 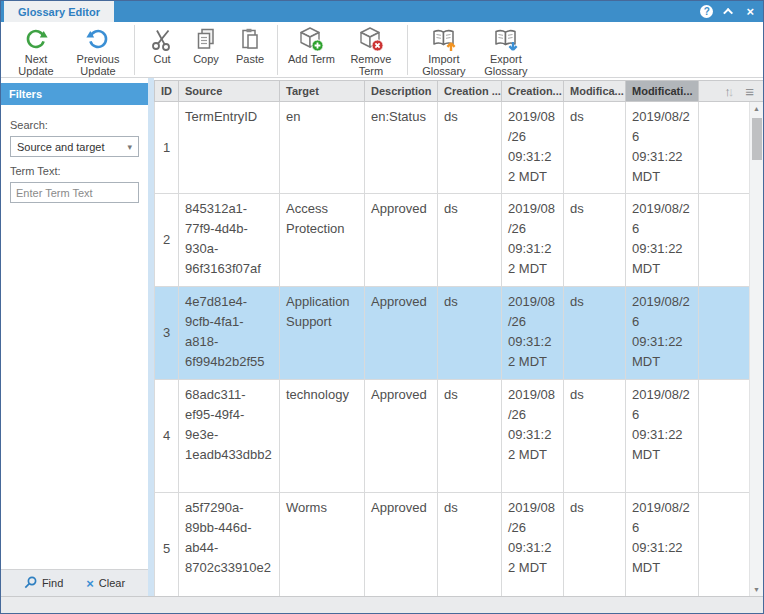 What do you see at coordinates (452, 240) in the screenshot?
I see `table-row: 2 845312a1-77f9-4d4b-930a-96f3163f07af A…` at bounding box center [452, 240].